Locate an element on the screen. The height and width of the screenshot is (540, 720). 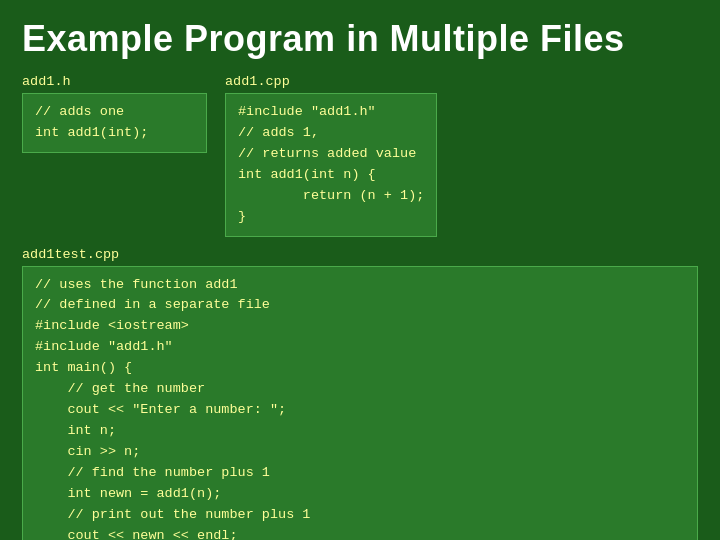
add1test-label: add1test.cpp is located at coordinates (360, 254).